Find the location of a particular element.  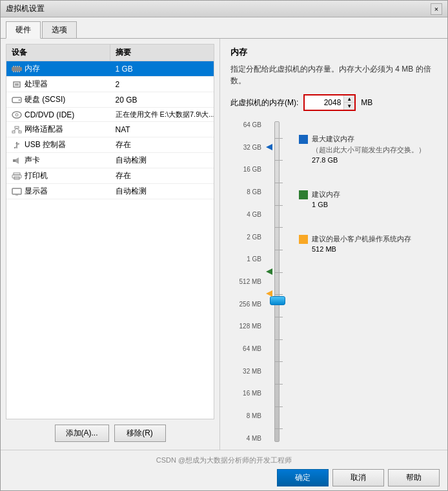

window-title: 虚拟机设置 is located at coordinates (25, 9).